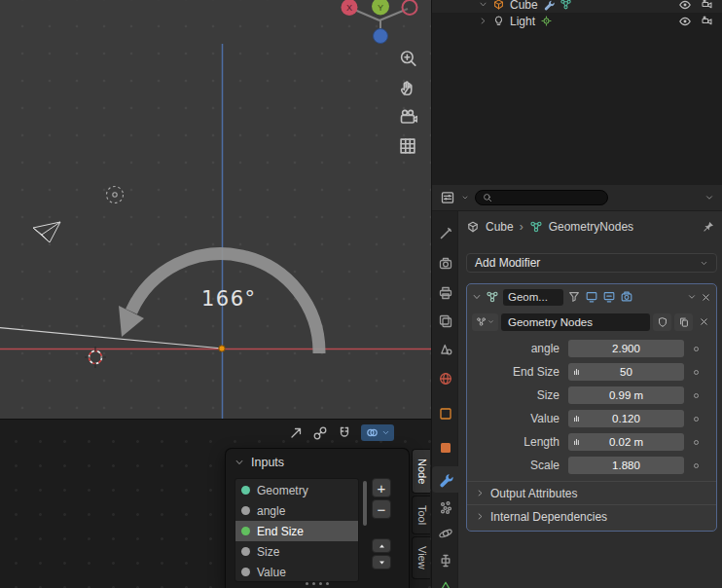  Describe the element at coordinates (297, 491) in the screenshot. I see `list-item-geometry: Geometry` at that location.